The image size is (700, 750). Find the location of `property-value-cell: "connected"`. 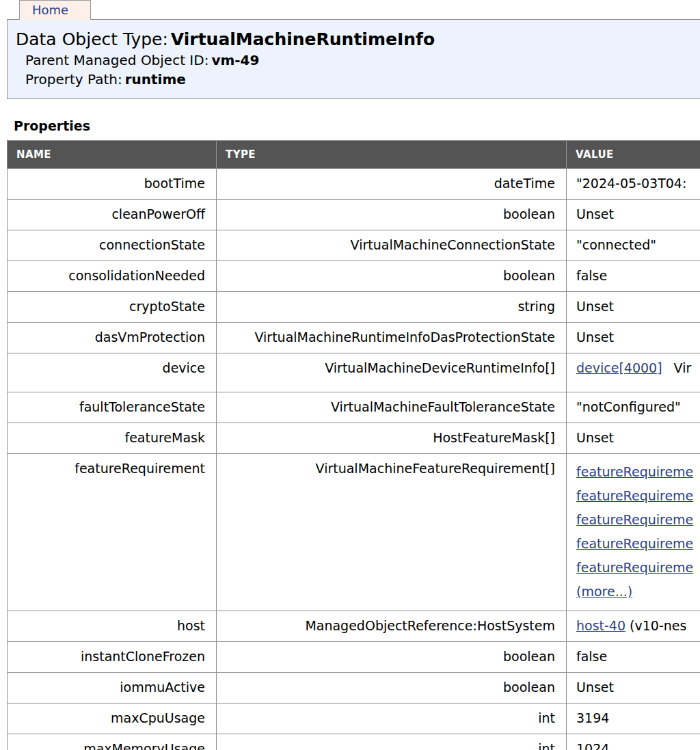

property-value-cell: "connected" is located at coordinates (633, 246).